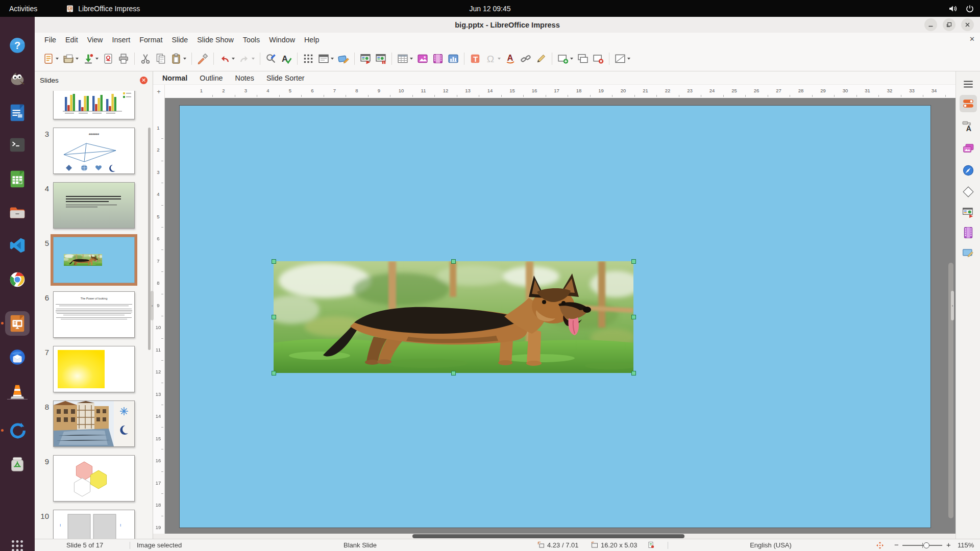 The height and width of the screenshot is (551, 980). What do you see at coordinates (17, 542) in the screenshot?
I see `dock-item-app-grid` at bounding box center [17, 542].